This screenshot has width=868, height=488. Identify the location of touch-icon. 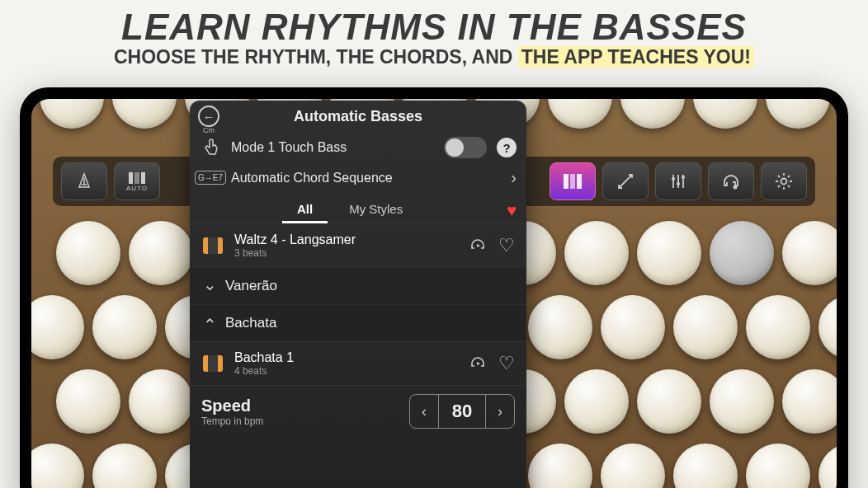
(210, 148).